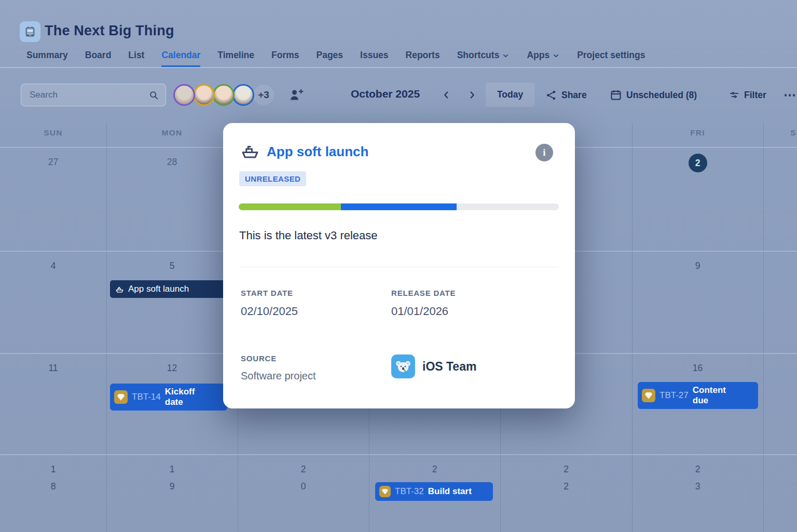 The height and width of the screenshot is (532, 797). Describe the element at coordinates (330, 58) in the screenshot. I see `tab-pages: Pages` at that location.